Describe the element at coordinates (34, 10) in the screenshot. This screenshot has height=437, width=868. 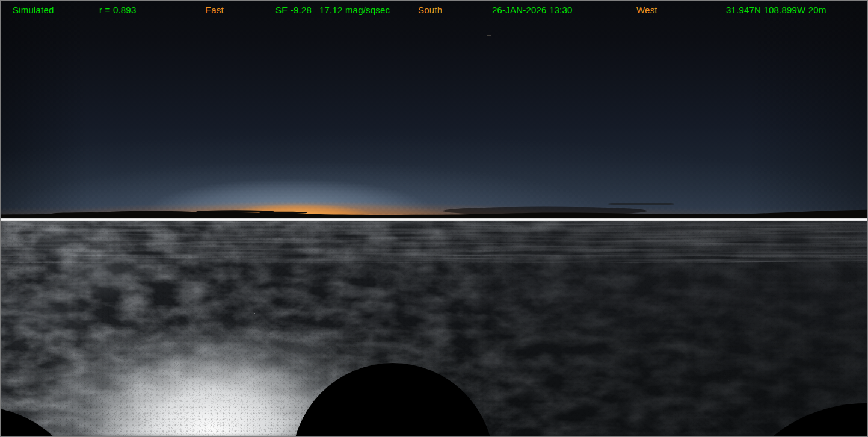
I see `mode-readout: Simulated` at that location.